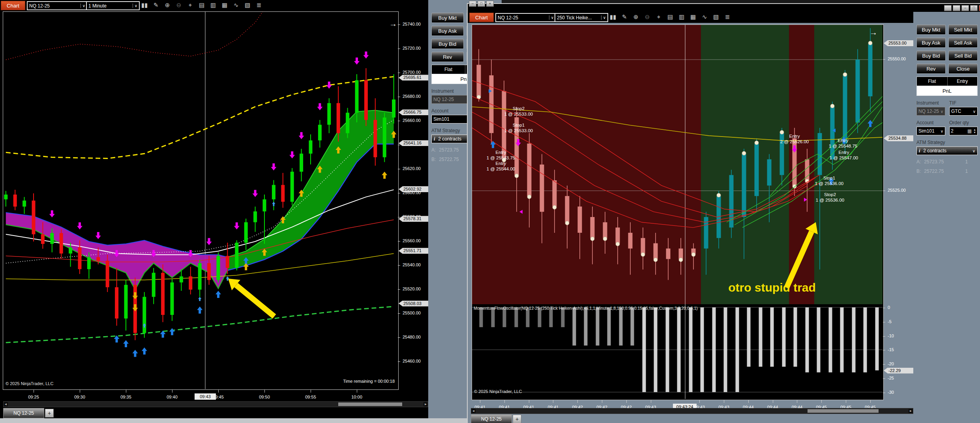 Image resolution: width=980 pixels, height=423 pixels. I want to click on left-time-axis: 09:2509:3009:3509:4009:4509:5009:5510:00…, so click(200, 395).